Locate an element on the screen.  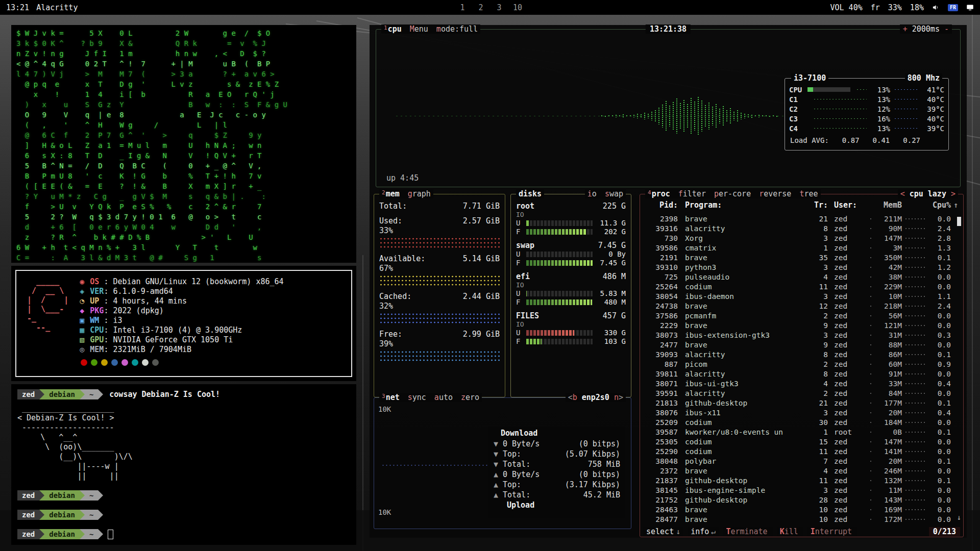
sysinfo-row: ◎MEM: 2321MiB / 7904MiB is located at coordinates (182, 350).